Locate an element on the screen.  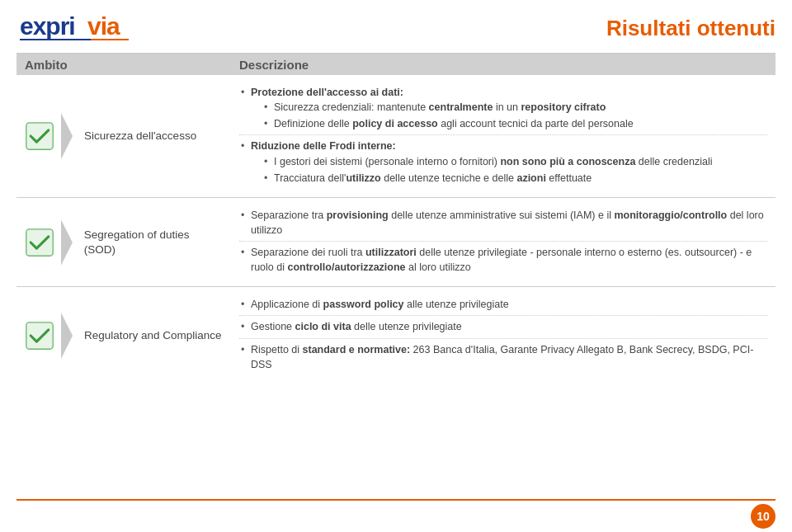
arrow-sicurezza is located at coordinates (69, 136).